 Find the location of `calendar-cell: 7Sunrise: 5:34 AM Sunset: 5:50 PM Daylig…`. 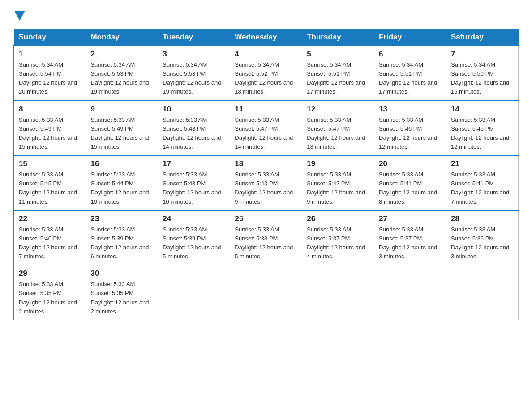

calendar-cell: 7Sunrise: 5:34 AM Sunset: 5:50 PM Daylig… is located at coordinates (483, 73).